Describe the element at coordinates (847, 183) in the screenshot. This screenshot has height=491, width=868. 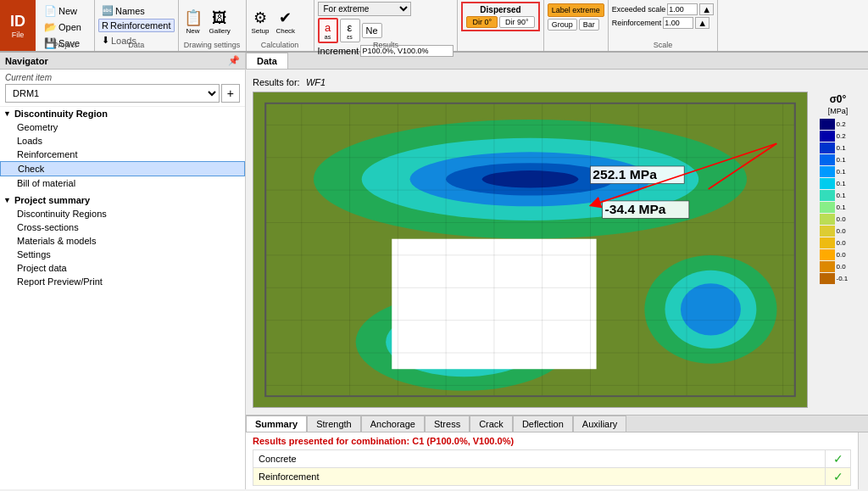
I see `legend-val-5: 0.1` at that location.